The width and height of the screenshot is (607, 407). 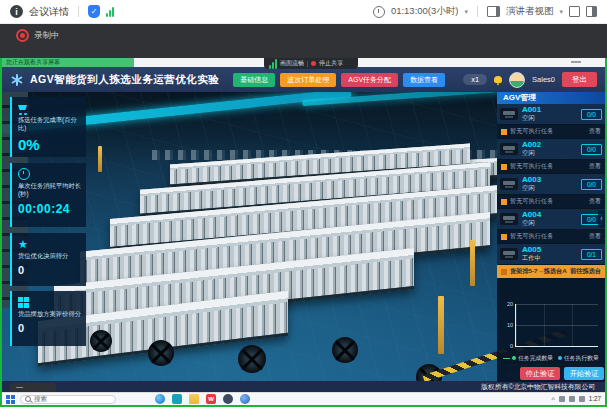 What do you see at coordinates (273, 64) in the screenshot?
I see `share-signal-icon` at bounding box center [273, 64].